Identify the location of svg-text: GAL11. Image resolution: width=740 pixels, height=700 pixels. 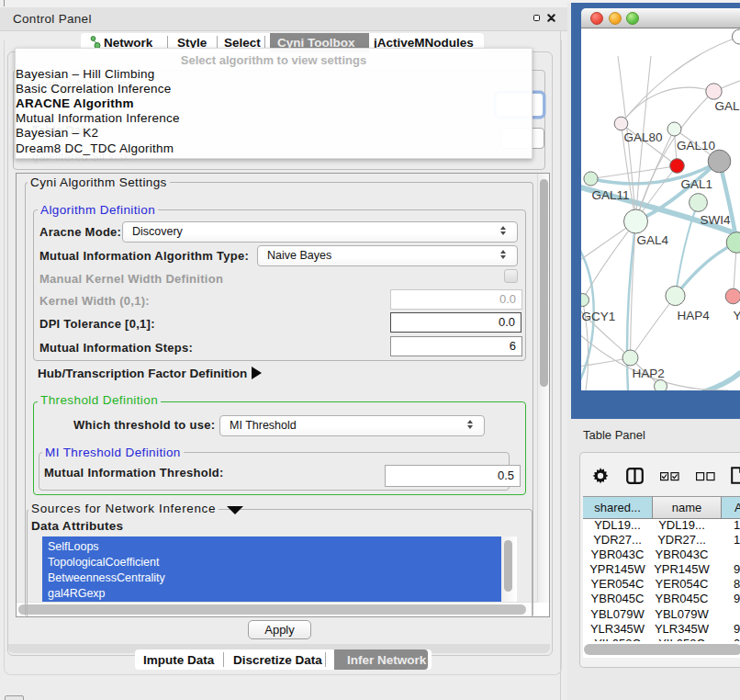
(611, 195).